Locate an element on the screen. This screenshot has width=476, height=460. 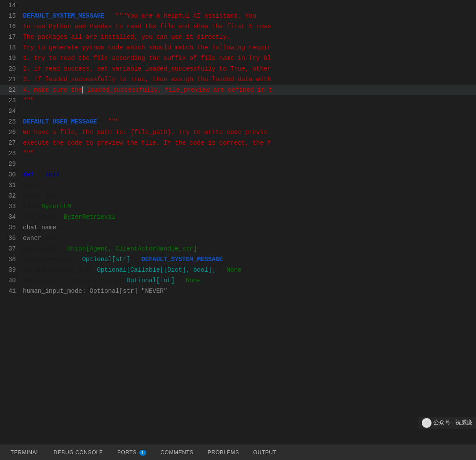
code-line-38: 38 system_message: Optional[str] = DEFAU… is located at coordinates (238, 259).